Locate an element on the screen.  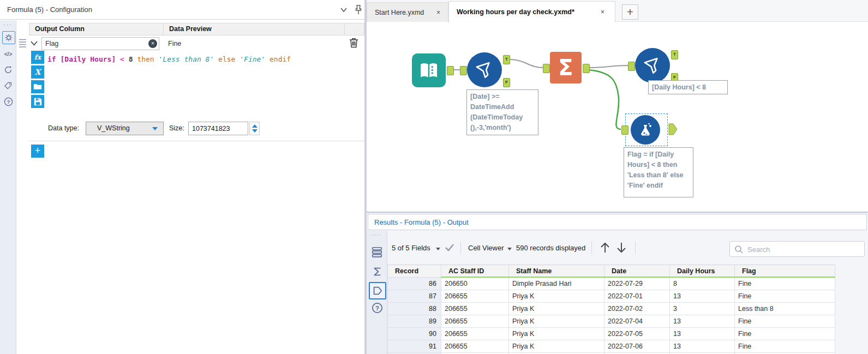
tab-start-here: Start Here.yxmd × is located at coordinates (408, 12).